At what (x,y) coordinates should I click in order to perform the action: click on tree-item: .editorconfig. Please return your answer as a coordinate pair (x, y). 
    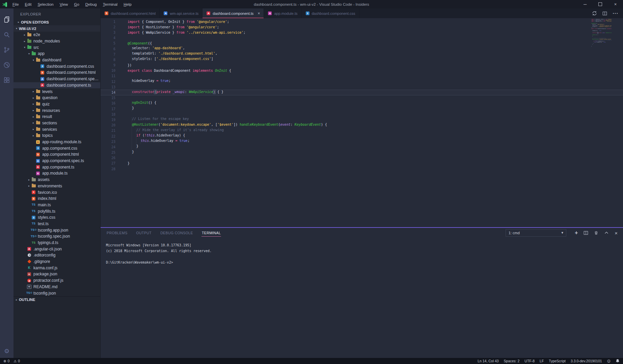
    Looking at the image, I should click on (57, 255).